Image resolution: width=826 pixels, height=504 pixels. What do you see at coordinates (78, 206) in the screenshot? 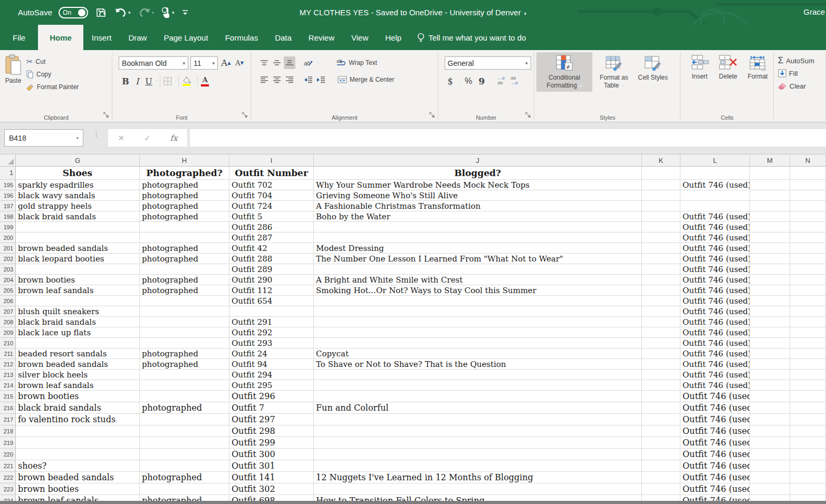
I see `cell: gold strappy heels` at bounding box center [78, 206].